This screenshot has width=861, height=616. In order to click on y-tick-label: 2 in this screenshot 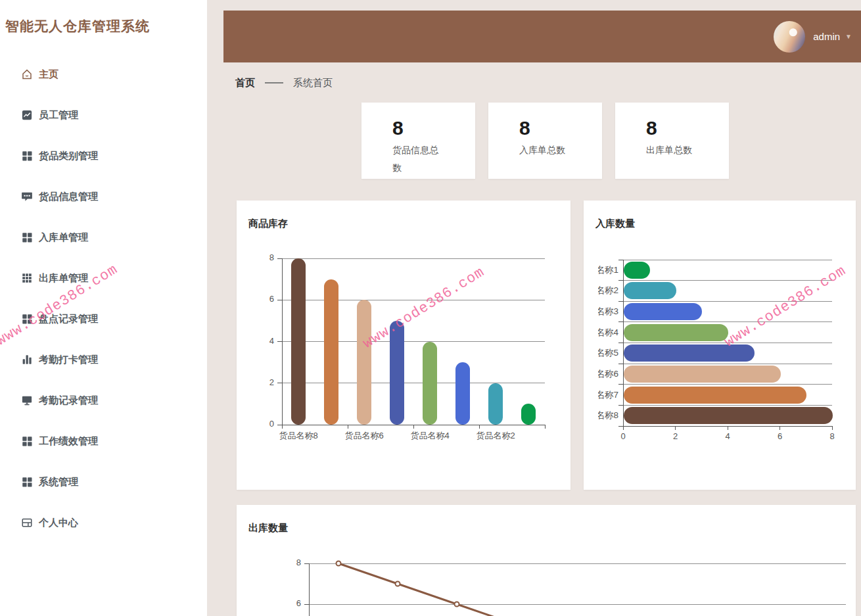, I will do `click(264, 383)`.